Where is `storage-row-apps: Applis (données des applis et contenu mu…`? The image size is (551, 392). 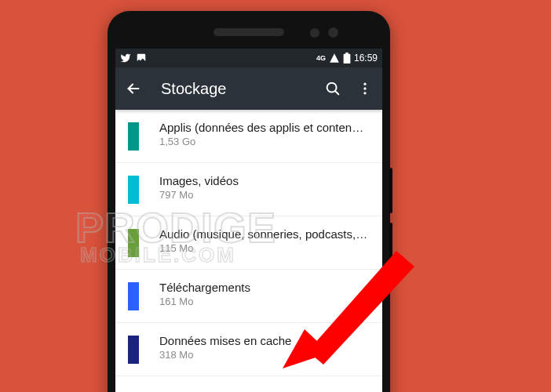
storage-row-apps: Applis (données des applis et contenu mu… is located at coordinates (249, 136).